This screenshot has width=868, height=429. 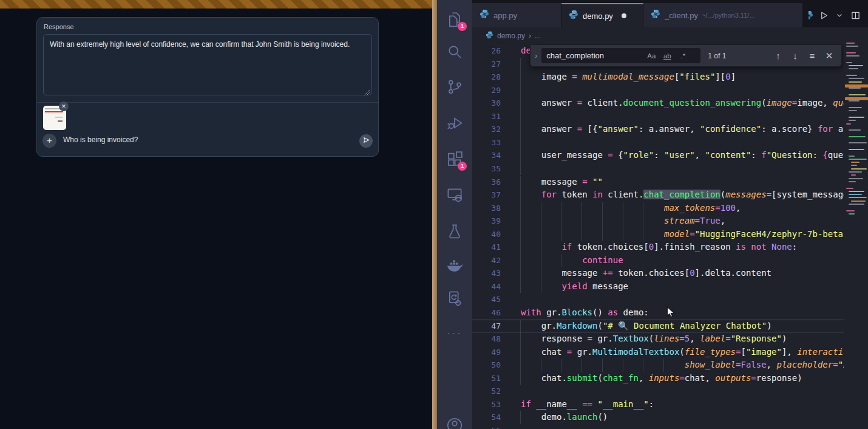 What do you see at coordinates (621, 56) in the screenshot?
I see `find-input-wrap: Aa ab .*` at bounding box center [621, 56].